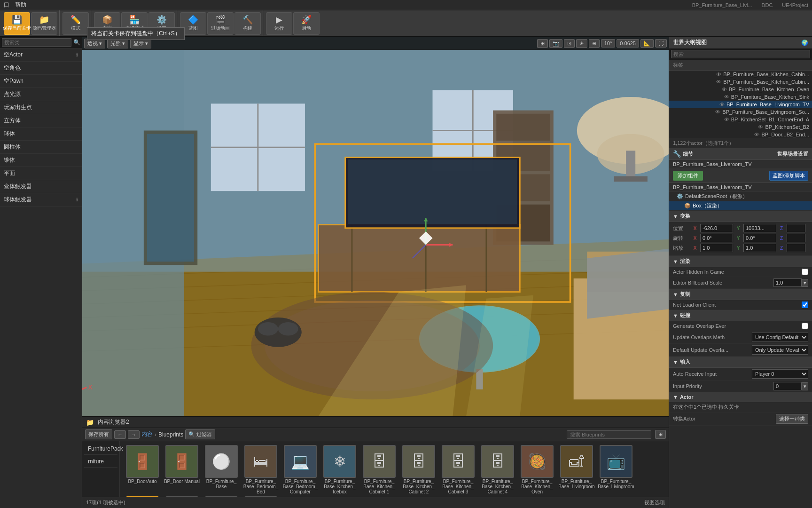  Describe the element at coordinates (41, 187) in the screenshot. I see `left-item-box-trigger: 盒体触发器` at that location.